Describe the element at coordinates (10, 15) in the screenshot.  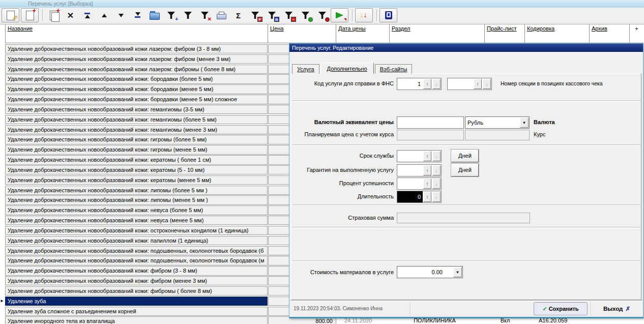
I see `edit-record-button` at that location.